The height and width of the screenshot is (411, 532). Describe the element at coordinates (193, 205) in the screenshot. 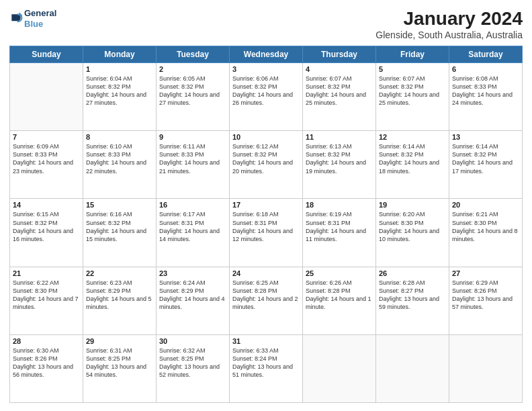

I see `day-number: 16` at that location.